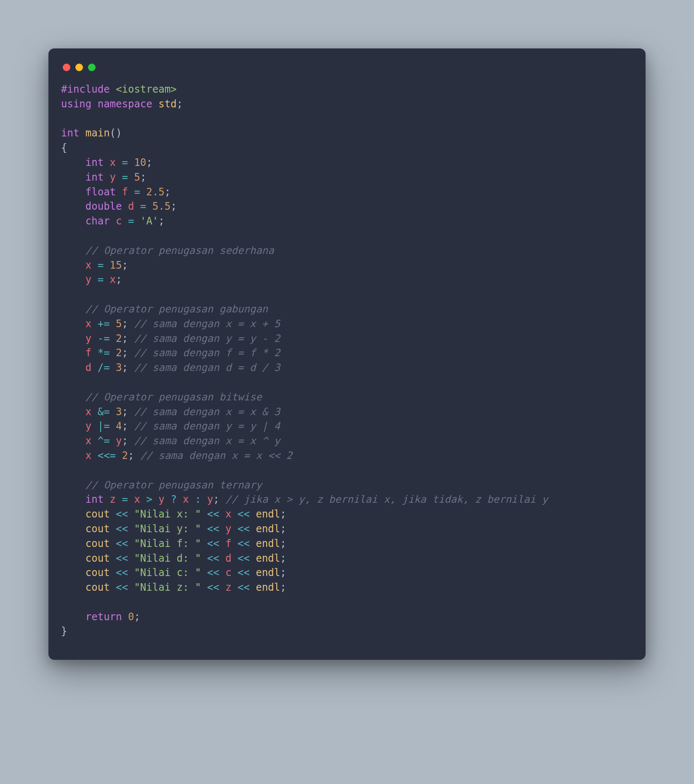 This screenshot has height=784, width=694. What do you see at coordinates (104, 368) in the screenshot?
I see `code-token: /=` at bounding box center [104, 368].